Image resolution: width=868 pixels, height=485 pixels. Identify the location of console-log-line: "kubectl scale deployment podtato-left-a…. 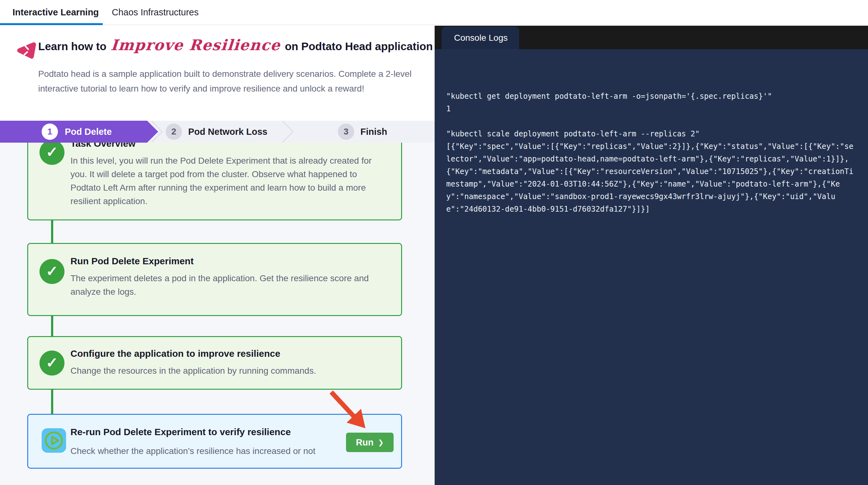
(654, 134).